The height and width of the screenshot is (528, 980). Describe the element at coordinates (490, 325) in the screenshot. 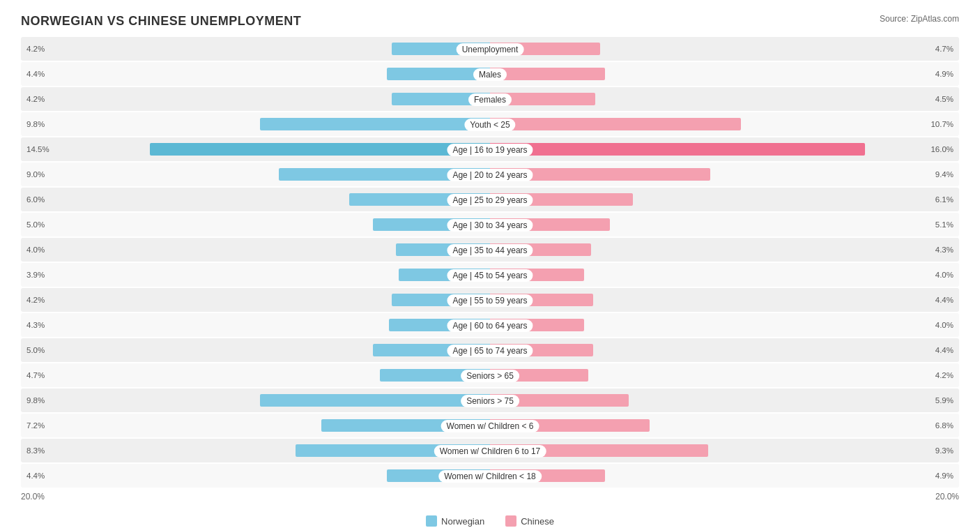

I see `bar-row: 4.3% Age | 60 to 64 years 4.0%` at that location.